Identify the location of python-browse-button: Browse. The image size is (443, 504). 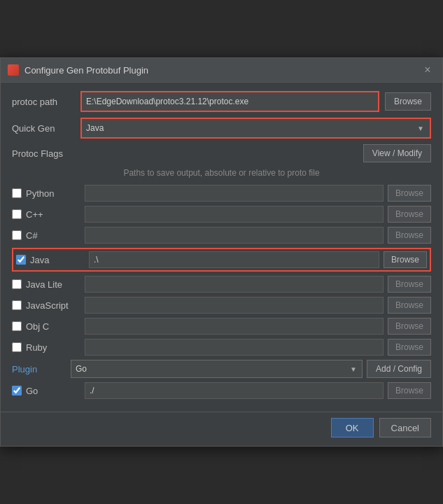
(409, 193).